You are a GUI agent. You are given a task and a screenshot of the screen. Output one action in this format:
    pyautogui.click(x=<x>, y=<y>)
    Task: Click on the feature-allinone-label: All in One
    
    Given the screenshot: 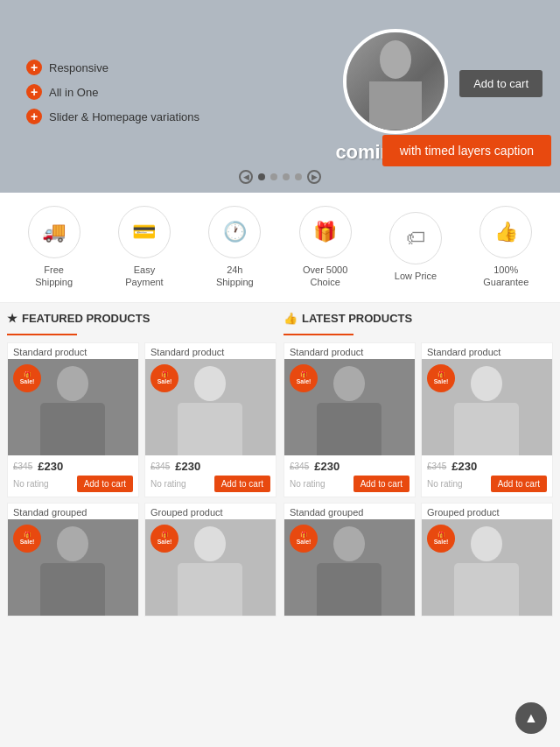 What is the action you would take?
    pyautogui.click(x=74, y=93)
    